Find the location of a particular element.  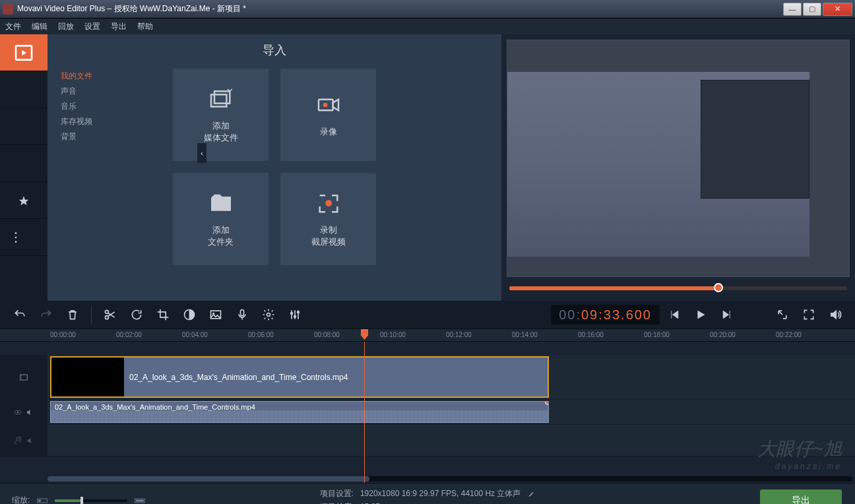

audio-track-body is located at coordinates (451, 441).